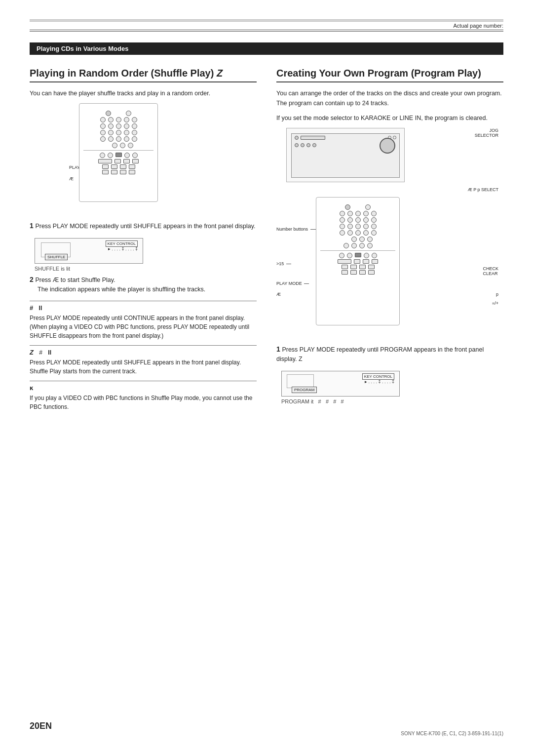  I want to click on remote-diagram-right-wrapper: Number buttons >15 PLAY MODE Æ CHECK, so click(390, 269).